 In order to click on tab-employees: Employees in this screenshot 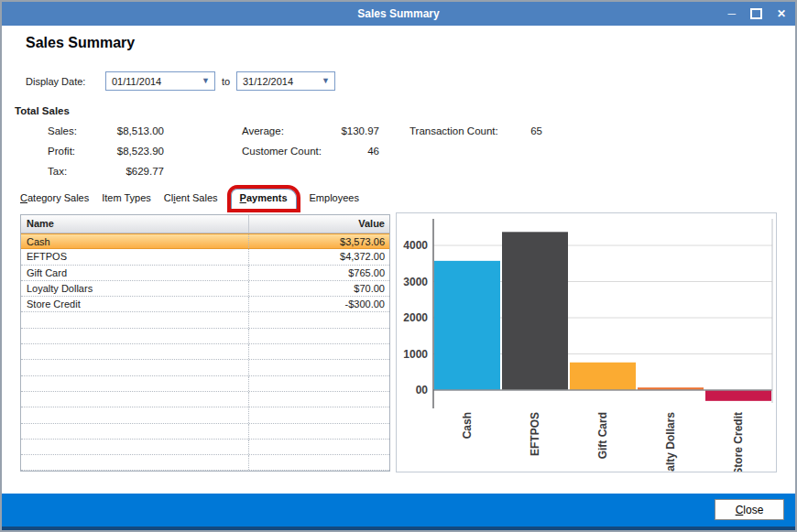, I will do `click(334, 196)`.